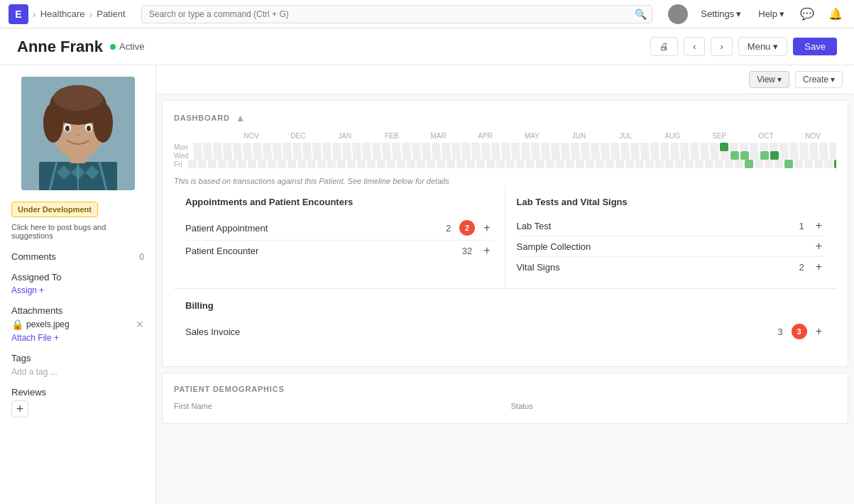 Image resolution: width=854 pixels, height=504 pixels. I want to click on lab-test-add-button: +, so click(819, 226).